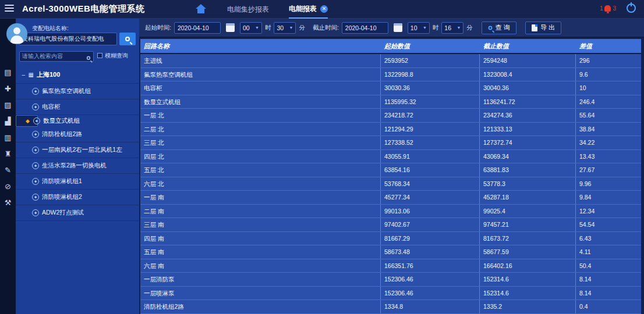  Describe the element at coordinates (430, 60) in the screenshot. I see `start-value-cell: 2593952` at that location.